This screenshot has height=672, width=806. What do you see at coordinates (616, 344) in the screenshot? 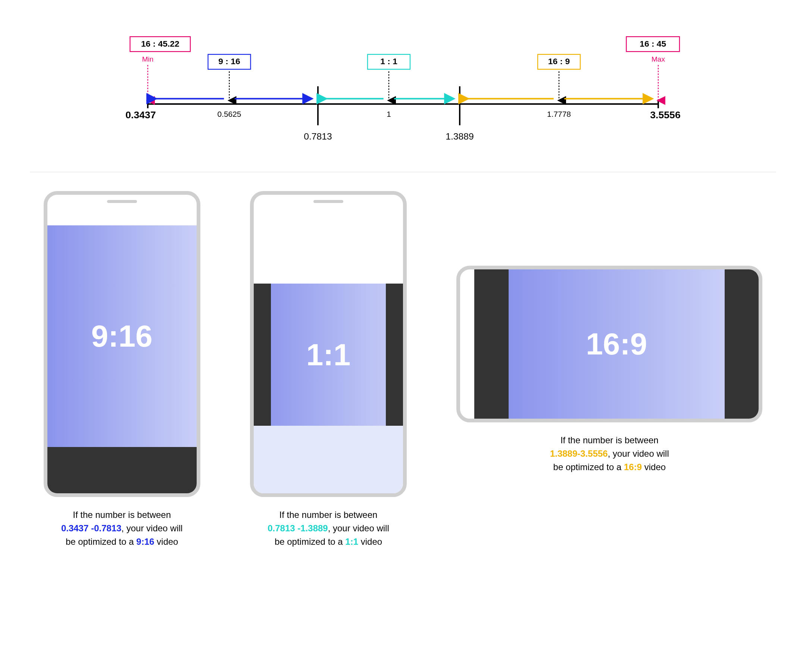
I see `video-169-label: 16:9` at bounding box center [616, 344].